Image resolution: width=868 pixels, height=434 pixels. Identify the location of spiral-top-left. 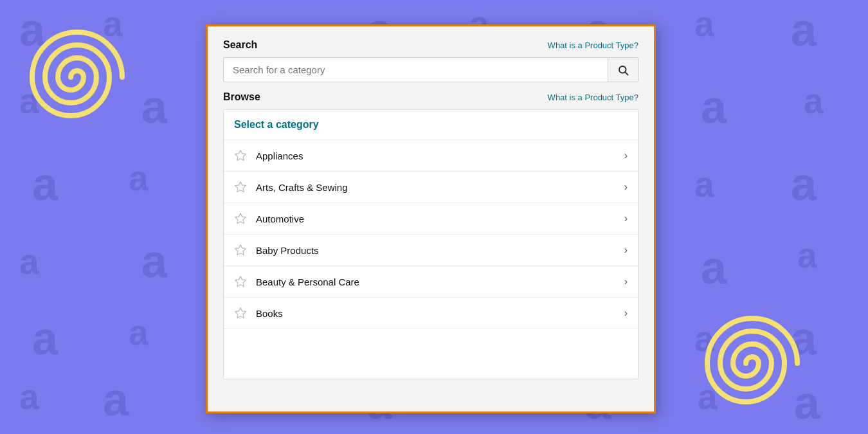
(77, 77).